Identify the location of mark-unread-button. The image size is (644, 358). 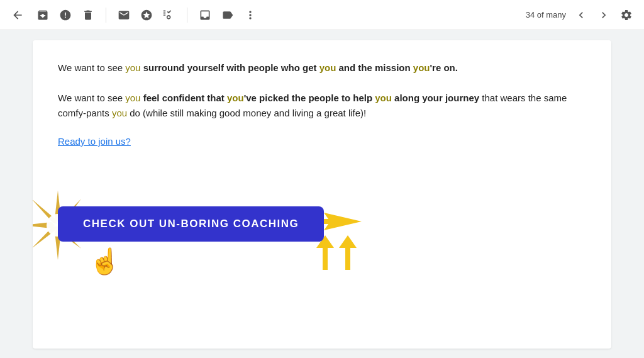
(124, 15).